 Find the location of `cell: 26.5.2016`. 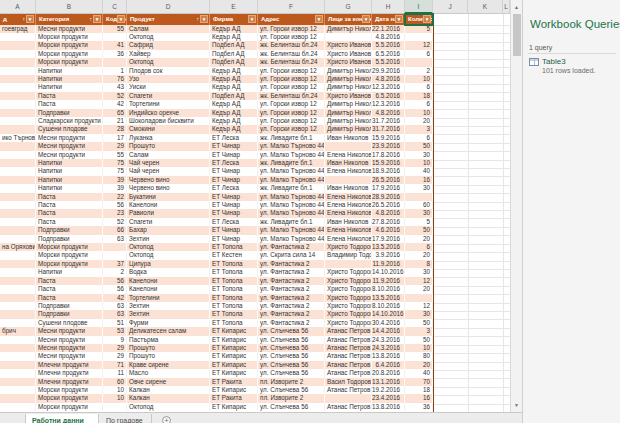

cell: 26.5.2016 is located at coordinates (388, 205).